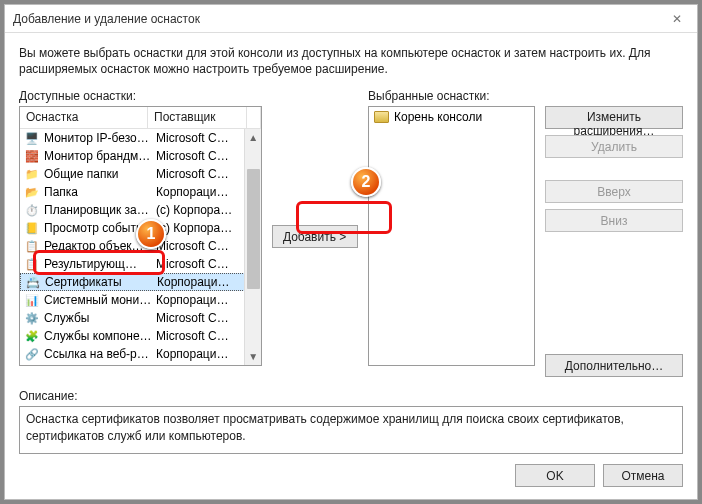  What do you see at coordinates (140, 318) in the screenshot?
I see `list-item: ⚙️СлужбыMicrosoft C…` at bounding box center [140, 318].